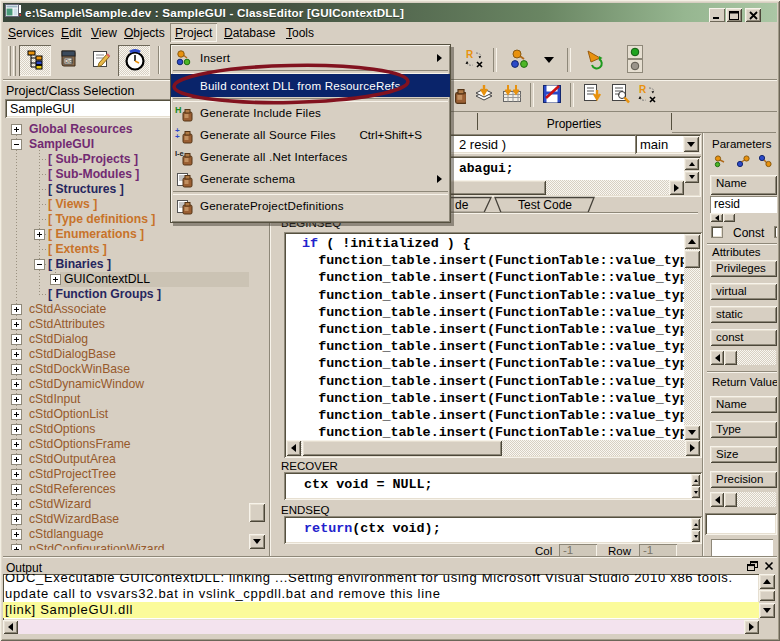  What do you see at coordinates (381, 597) in the screenshot?
I see `output-log: ODC_Executable GUIContextDLL: linking ..…` at bounding box center [381, 597].